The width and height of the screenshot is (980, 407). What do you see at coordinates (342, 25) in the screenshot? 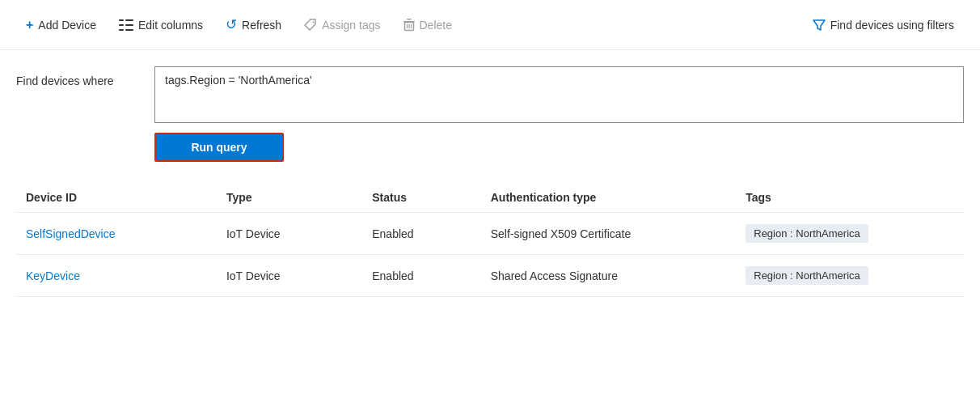
I see `assign-tags-button: Assign tags` at bounding box center [342, 25].